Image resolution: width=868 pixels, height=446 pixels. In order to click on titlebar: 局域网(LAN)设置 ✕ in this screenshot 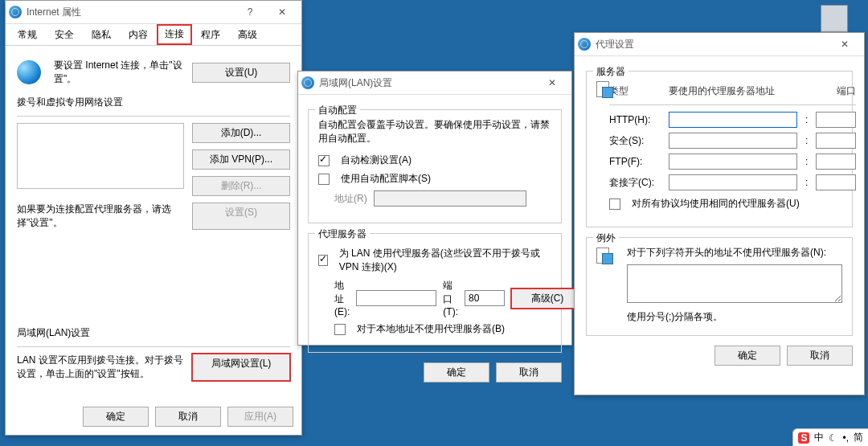, I will do `click(435, 84)`.